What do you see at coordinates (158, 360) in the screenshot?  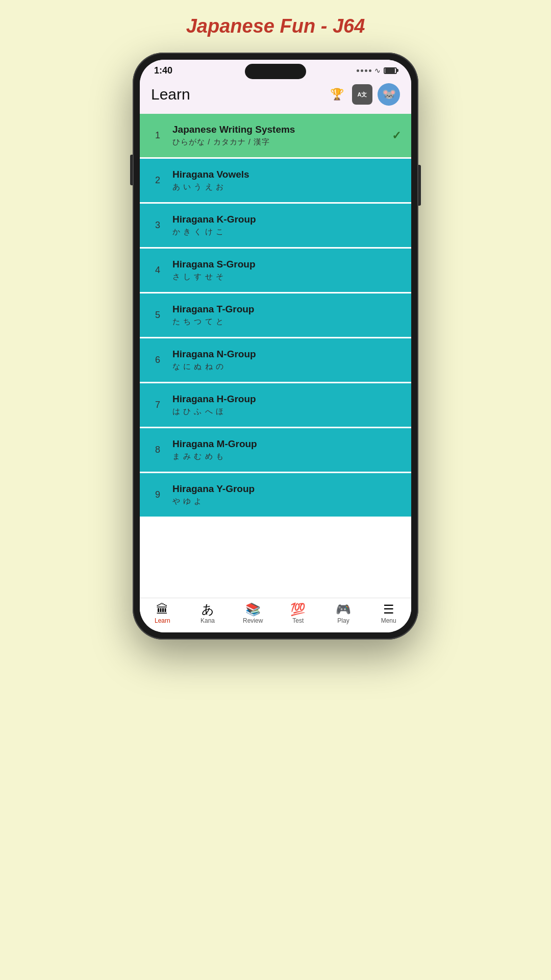 I see `lesson-number: 6` at bounding box center [158, 360].